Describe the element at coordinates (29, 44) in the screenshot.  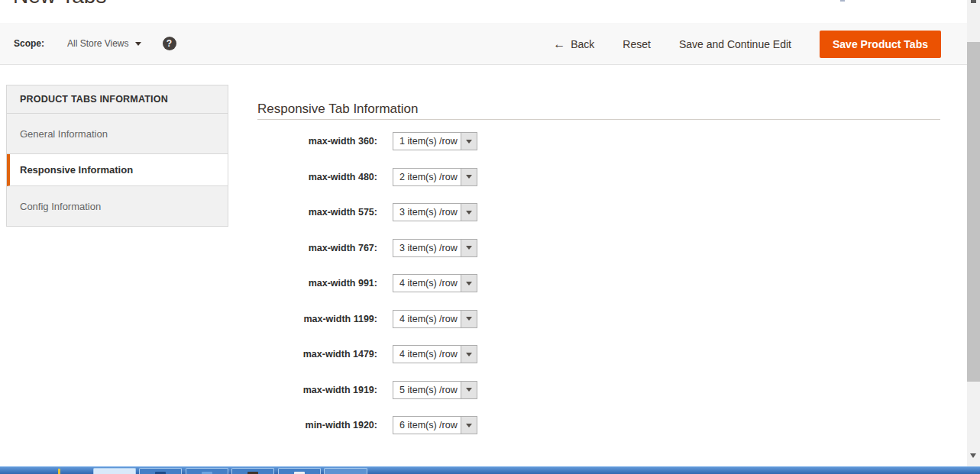
I see `scope-label: Scope:` at that location.